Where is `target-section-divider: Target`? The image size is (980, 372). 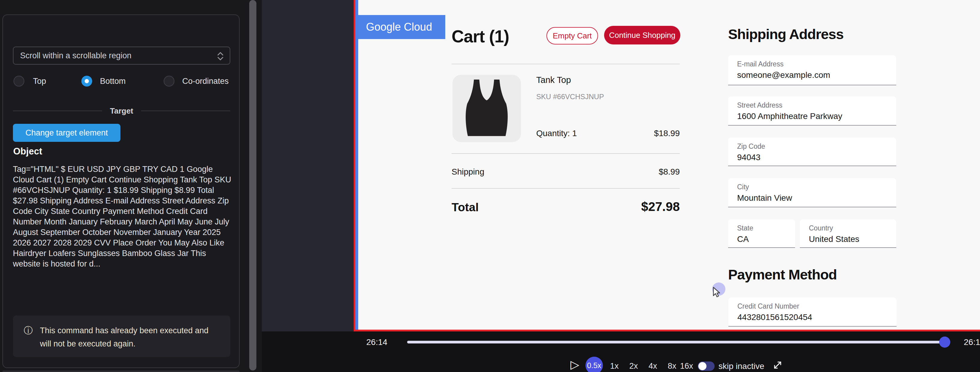
target-section-divider: Target is located at coordinates (122, 111).